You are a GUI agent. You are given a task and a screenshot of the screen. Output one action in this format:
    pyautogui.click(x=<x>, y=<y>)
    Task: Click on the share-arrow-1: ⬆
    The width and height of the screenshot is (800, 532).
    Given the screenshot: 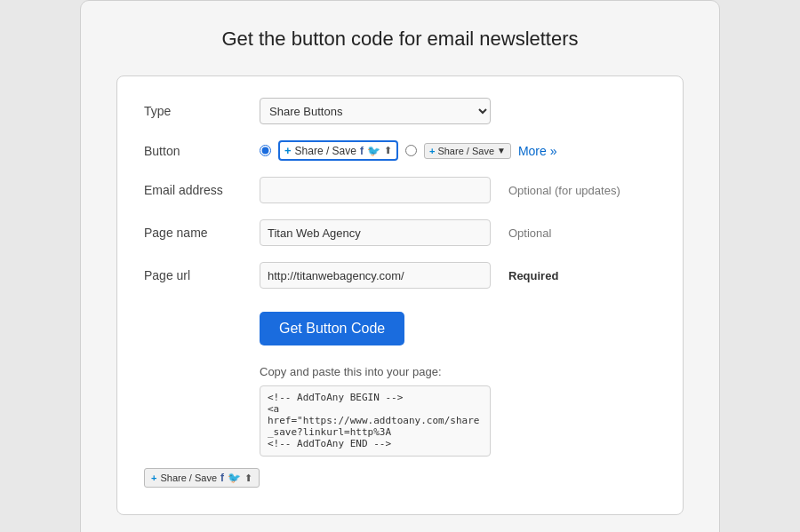 What is the action you would take?
    pyautogui.click(x=388, y=151)
    